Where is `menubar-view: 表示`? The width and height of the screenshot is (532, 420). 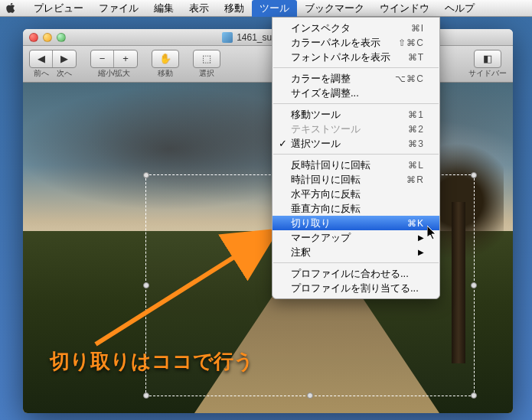
menubar-view: 表示 is located at coordinates (199, 8).